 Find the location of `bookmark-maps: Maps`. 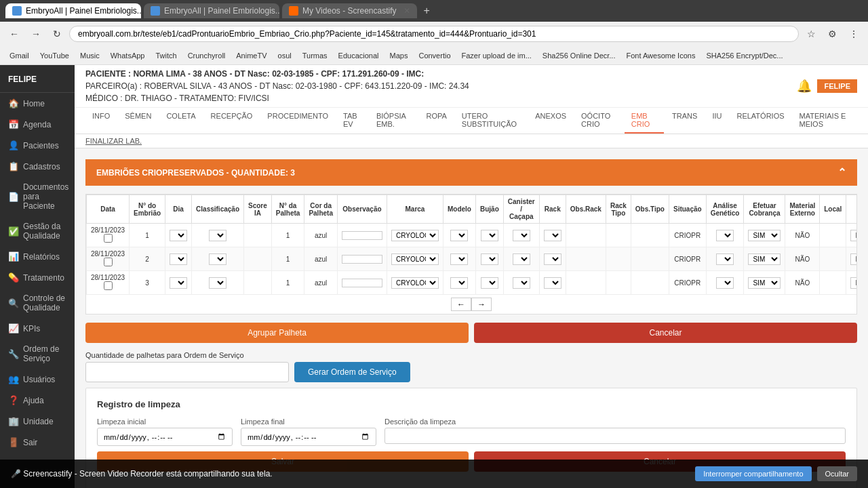

bookmark-maps: Maps is located at coordinates (399, 56).